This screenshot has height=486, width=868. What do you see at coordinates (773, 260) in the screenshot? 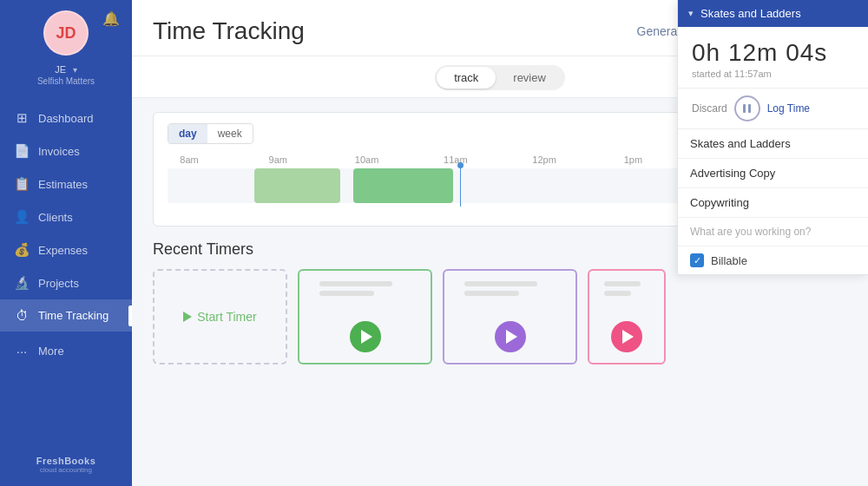
I see `billable-row: ✓ Billable` at bounding box center [773, 260].